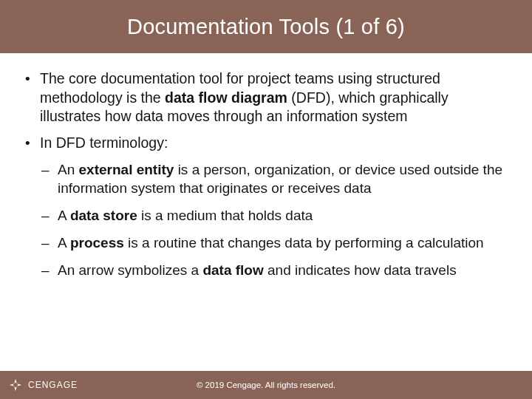 This screenshot has width=532, height=399. Describe the element at coordinates (235, 270) in the screenshot. I see `bold-term: data flow` at that location.